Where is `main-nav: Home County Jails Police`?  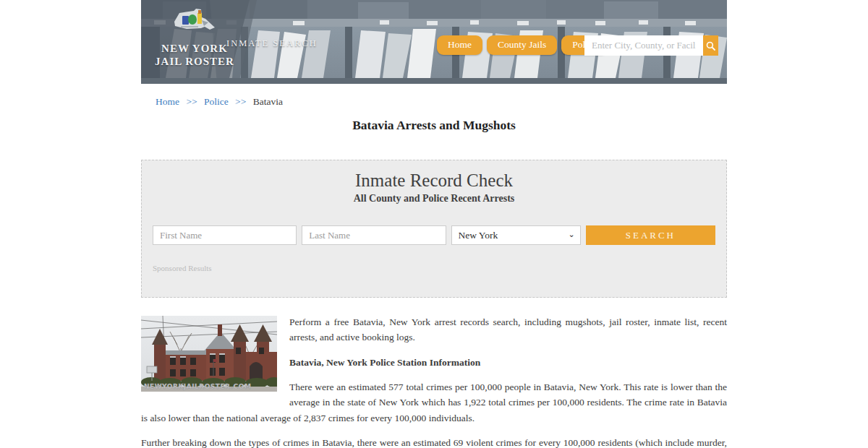
main-nav: Home County Jails Police is located at coordinates (522, 45).